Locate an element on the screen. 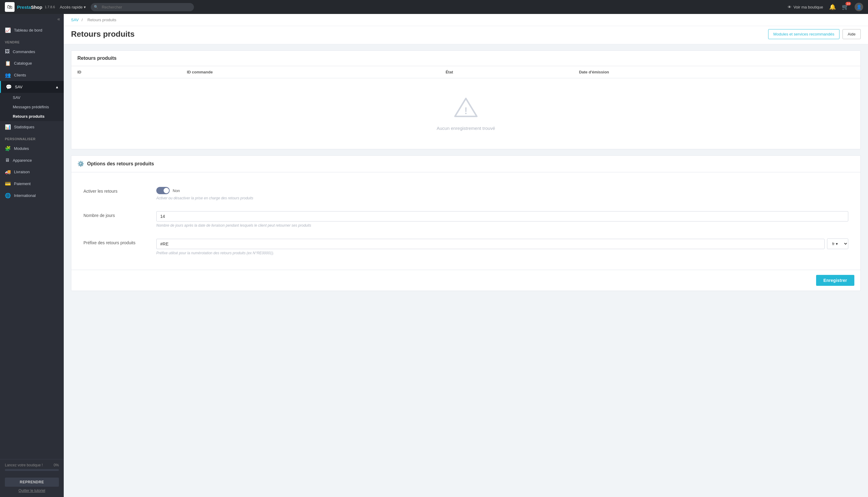  modules-recommandes-button: Modules et services recommandés is located at coordinates (803, 34).